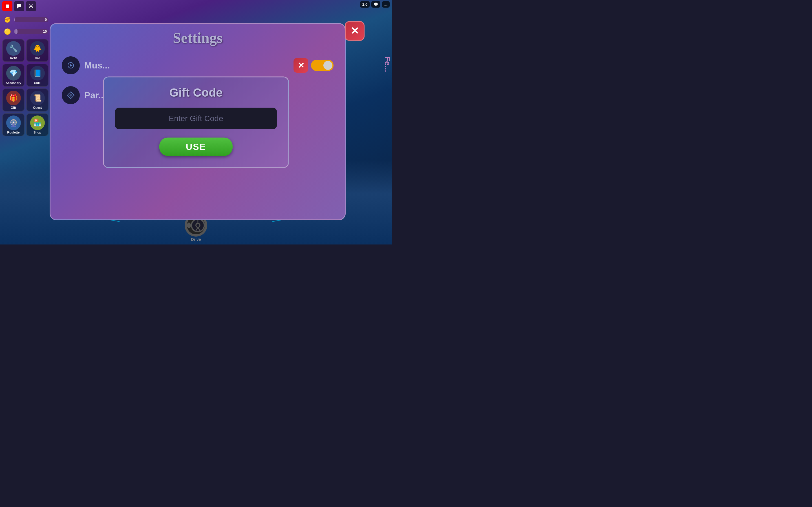 The width and height of the screenshot is (812, 507). Describe the element at coordinates (13, 73) in the screenshot. I see `accessory-icon: 💎` at that location.